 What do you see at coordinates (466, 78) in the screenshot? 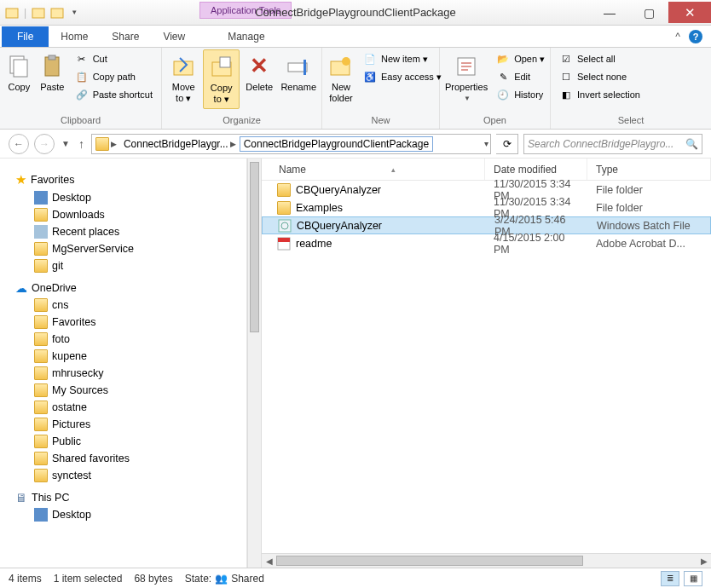
I see `properties-button: Properties▼` at bounding box center [466, 78].